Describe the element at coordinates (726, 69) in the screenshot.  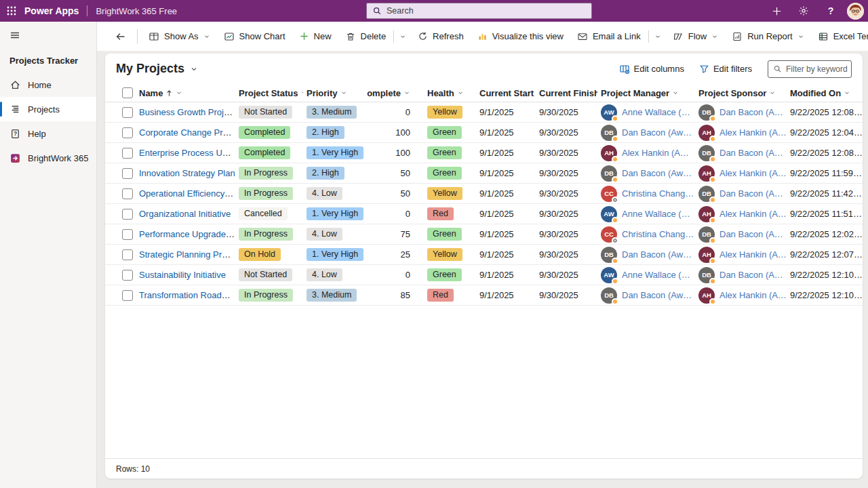
I see `edit-filters-button: Edit filters` at that location.